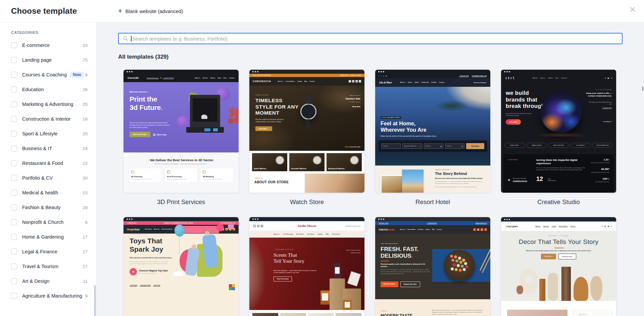  Describe the element at coordinates (355, 102) in the screenshot. I see `promo-dates: 10 AUG-20 AUG` at that location.